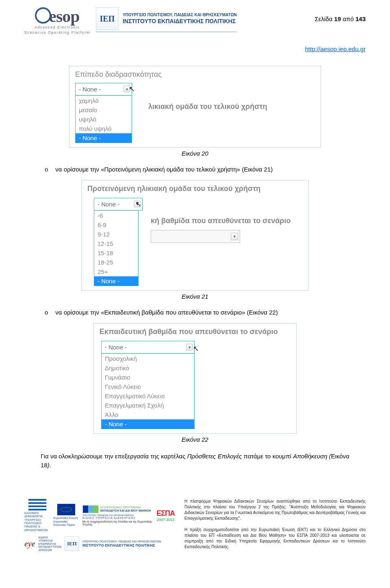 This screenshot has width=390, height=588. Describe the element at coordinates (195, 440) in the screenshot. I see `figure-22-caption: Εικόνα 22` at that location.